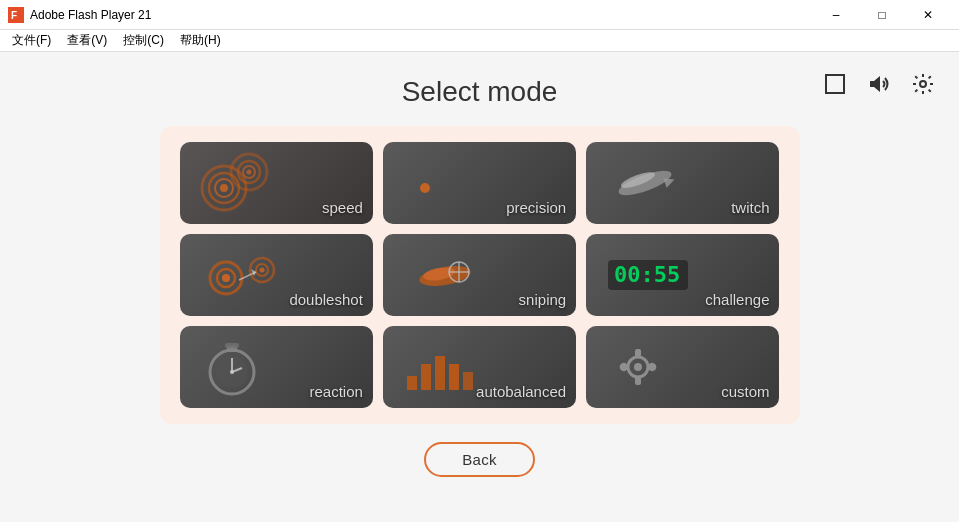 This screenshot has width=959, height=522. I want to click on menu-file: 文件(F), so click(32, 40).